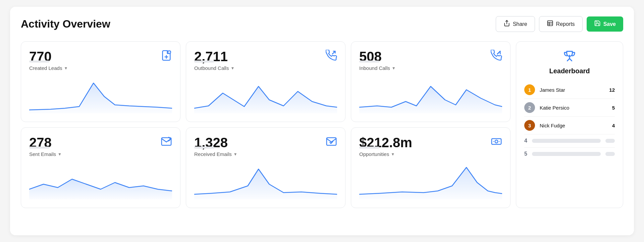 This screenshot has width=644, height=242. Describe the element at coordinates (431, 181) in the screenshot. I see `opportunities-chart` at that location.